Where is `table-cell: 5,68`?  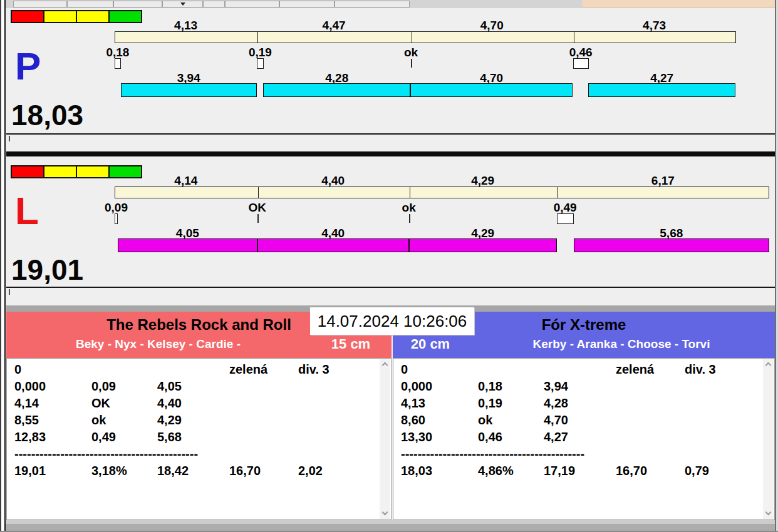
table-cell: 5,68 is located at coordinates (193, 437).